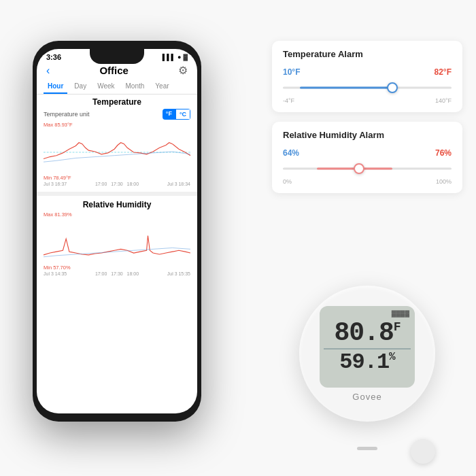 The width and height of the screenshot is (476, 476). Describe the element at coordinates (56, 87) in the screenshot. I see `tab-hour: Hour` at that location.